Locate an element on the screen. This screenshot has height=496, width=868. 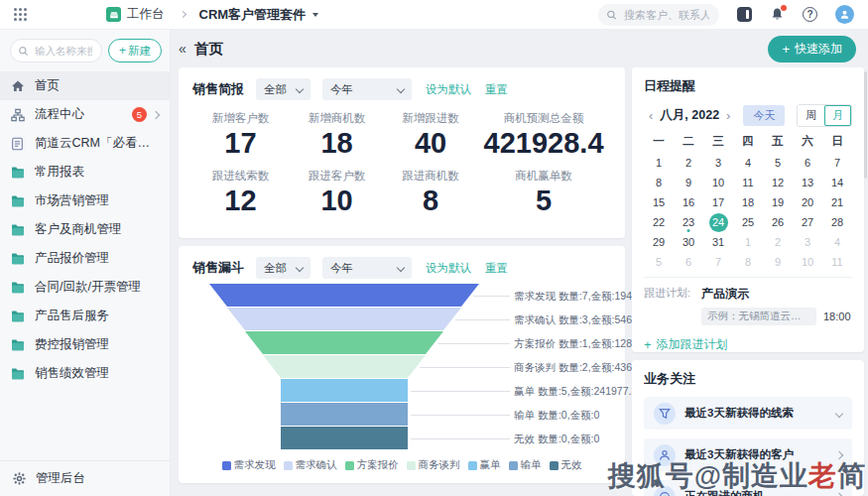
stat-item: 跟进客户数10 is located at coordinates (337, 192).